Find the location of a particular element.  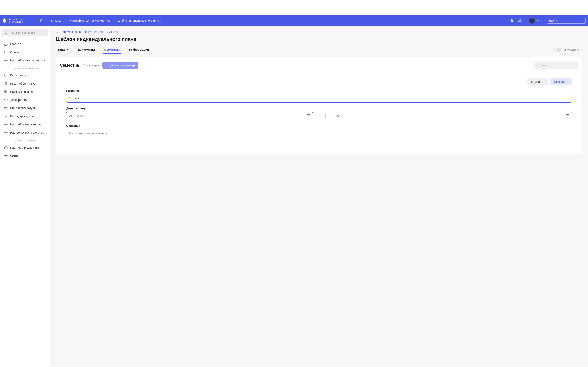

sidebar-item-publications: Публикации is located at coordinates (25, 75).